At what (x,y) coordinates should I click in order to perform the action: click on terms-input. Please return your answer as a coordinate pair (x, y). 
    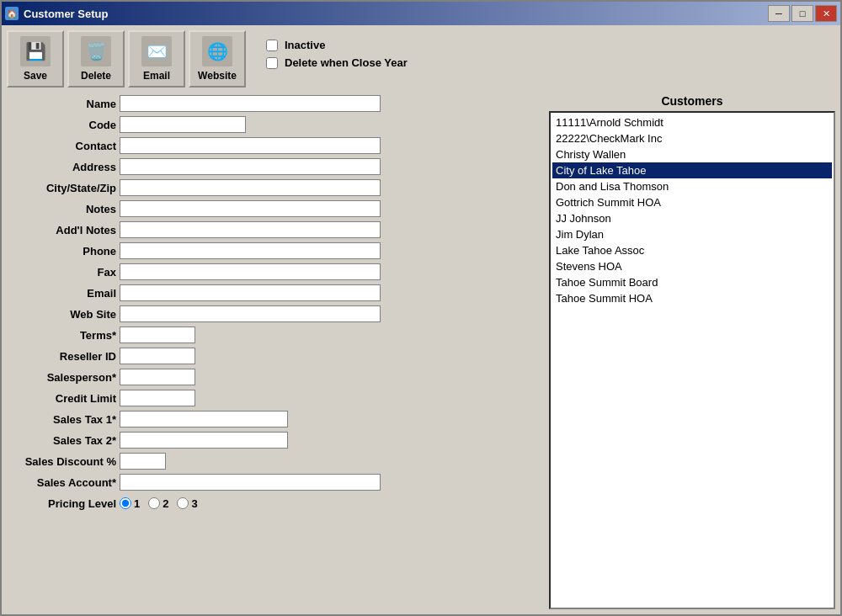
    Looking at the image, I should click on (157, 335).